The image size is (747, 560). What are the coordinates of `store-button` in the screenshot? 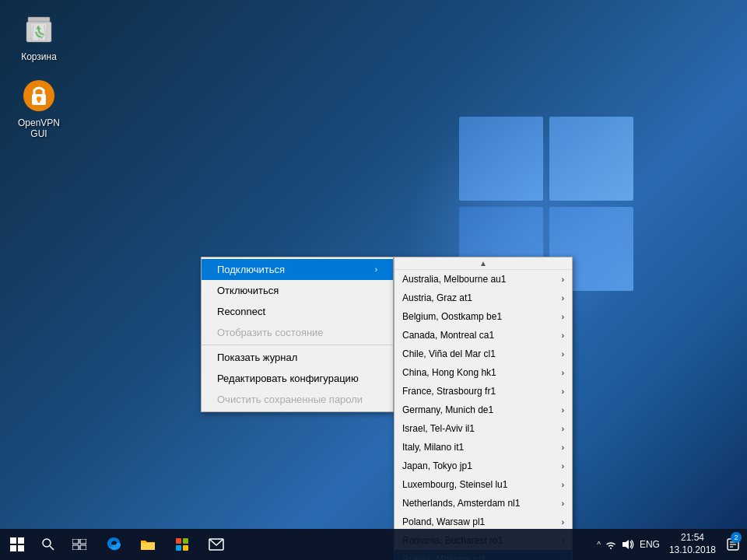 It's located at (182, 544).